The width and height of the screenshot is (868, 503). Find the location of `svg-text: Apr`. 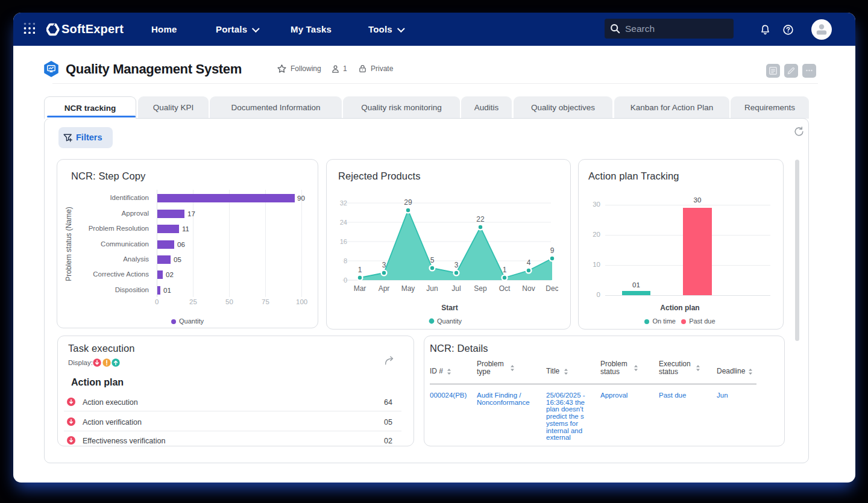

svg-text: Apr is located at coordinates (385, 289).